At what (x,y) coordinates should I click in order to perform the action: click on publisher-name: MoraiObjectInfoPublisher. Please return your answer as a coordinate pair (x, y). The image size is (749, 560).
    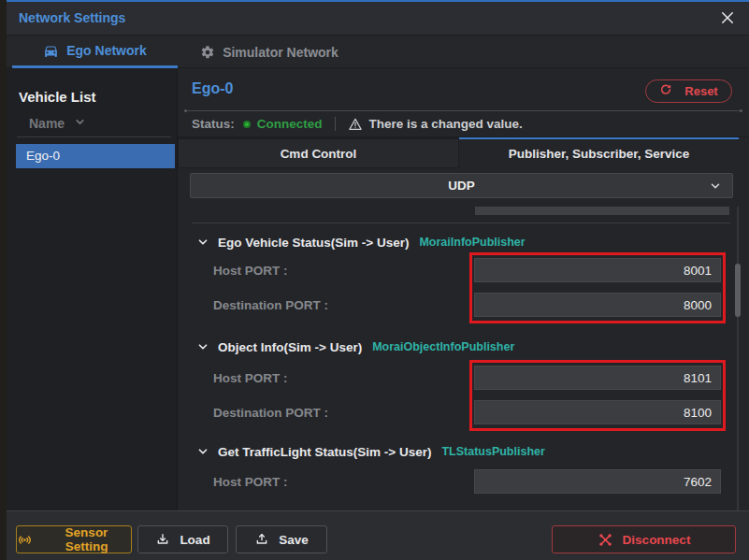
    Looking at the image, I should click on (443, 347).